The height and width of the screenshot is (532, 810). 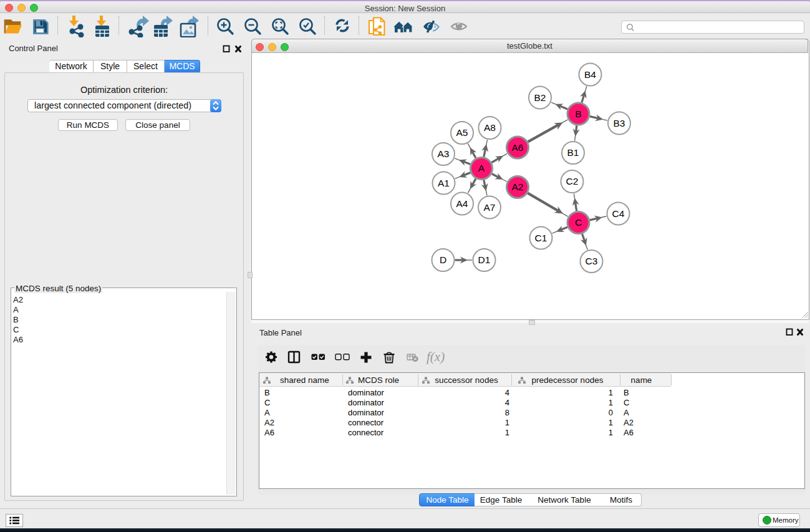 What do you see at coordinates (518, 187) in the screenshot?
I see `svg-text: A2` at bounding box center [518, 187].